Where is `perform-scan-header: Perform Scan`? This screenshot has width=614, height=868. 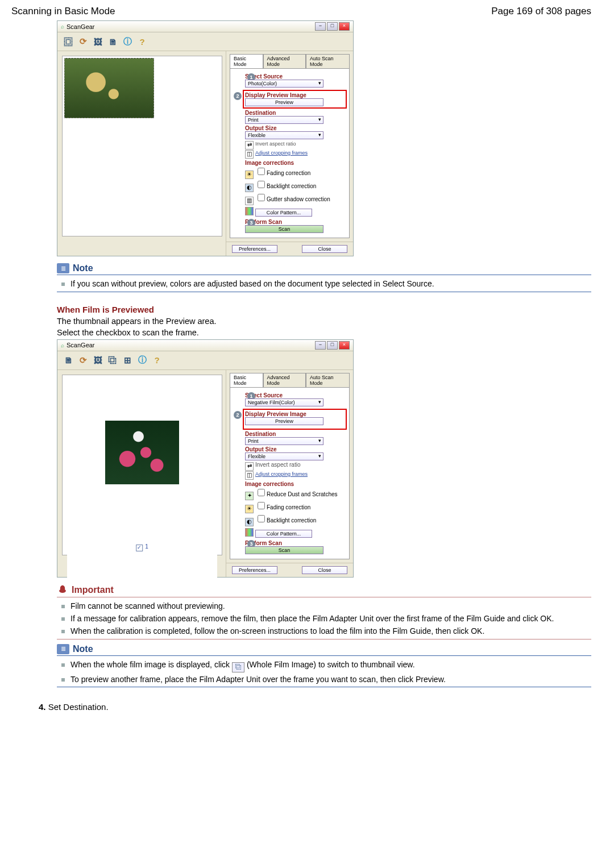
perform-scan-header: Perform Scan is located at coordinates (296, 543).